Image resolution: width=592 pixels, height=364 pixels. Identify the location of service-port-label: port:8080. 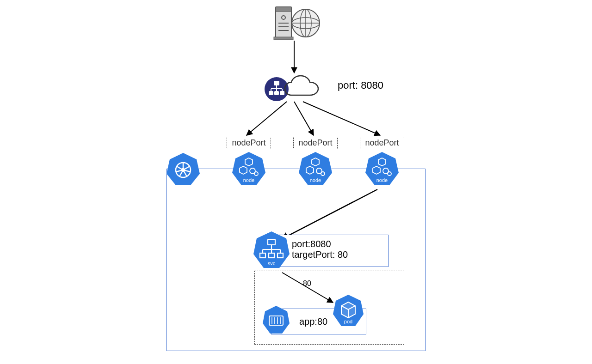
(337, 244).